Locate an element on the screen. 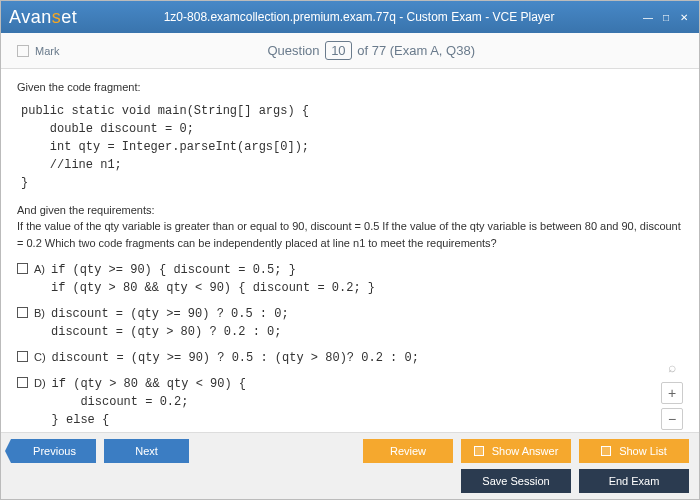 Image resolution: width=700 pixels, height=500 pixels. show-answer-label: Show Answer is located at coordinates (526, 451).